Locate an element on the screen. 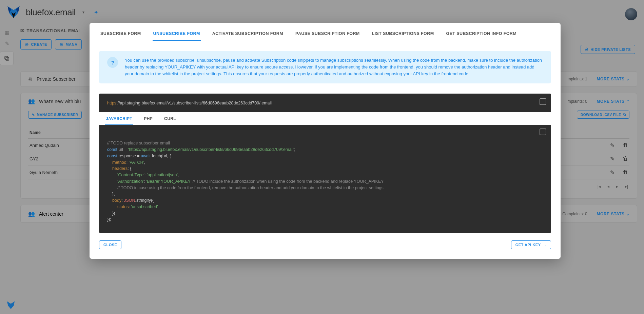 This screenshot has height=314, width=644. code-token: status is located at coordinates (123, 207).